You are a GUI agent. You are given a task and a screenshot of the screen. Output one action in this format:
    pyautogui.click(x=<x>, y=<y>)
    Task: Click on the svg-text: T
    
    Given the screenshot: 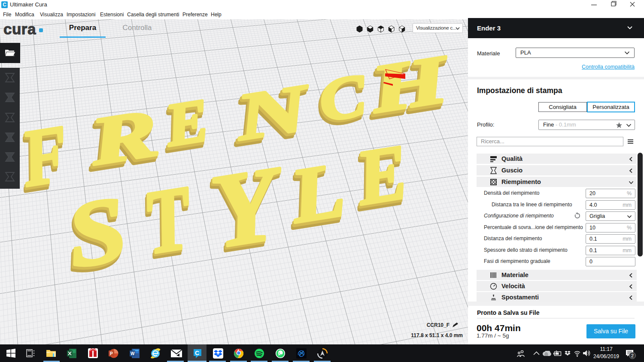 What is the action you would take?
    pyautogui.click(x=169, y=220)
    